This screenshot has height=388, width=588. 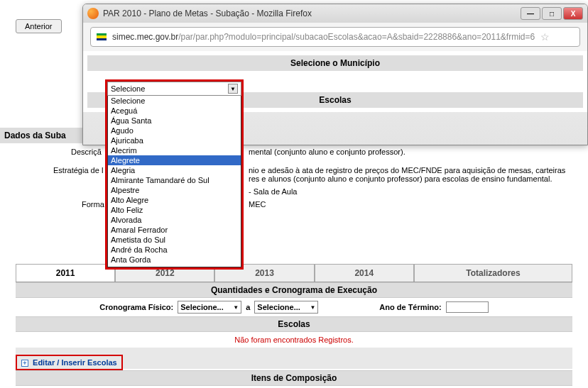 What do you see at coordinates (356, 37) in the screenshot?
I see `url-path: /par/par.php?modulo=principal/subacaoEsc…` at bounding box center [356, 37].